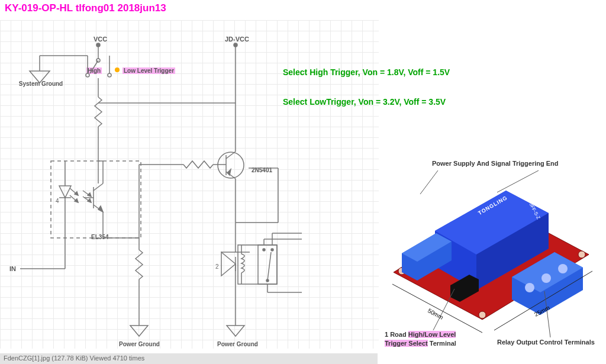 The image size is (606, 364). What do you see at coordinates (85, 8) in the screenshot?
I see `page-title: KY-019-OP-HL tlfong01 2018jun13` at bounding box center [85, 8].